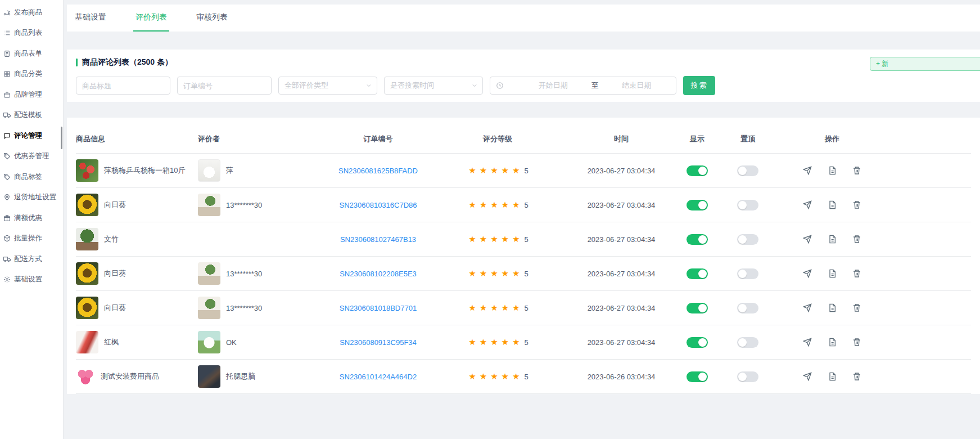 The image size is (980, 439). What do you see at coordinates (31, 34) in the screenshot?
I see `sidebar-item: 商品列表` at bounding box center [31, 34].